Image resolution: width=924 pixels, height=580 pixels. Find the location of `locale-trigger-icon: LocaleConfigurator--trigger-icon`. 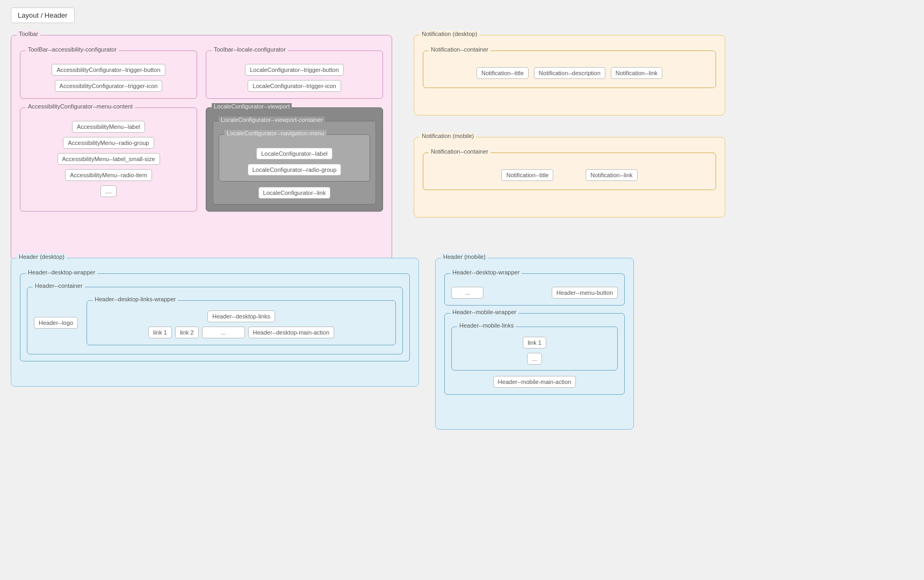

locale-trigger-icon: LocaleConfigurator--trigger-icon is located at coordinates (294, 86).